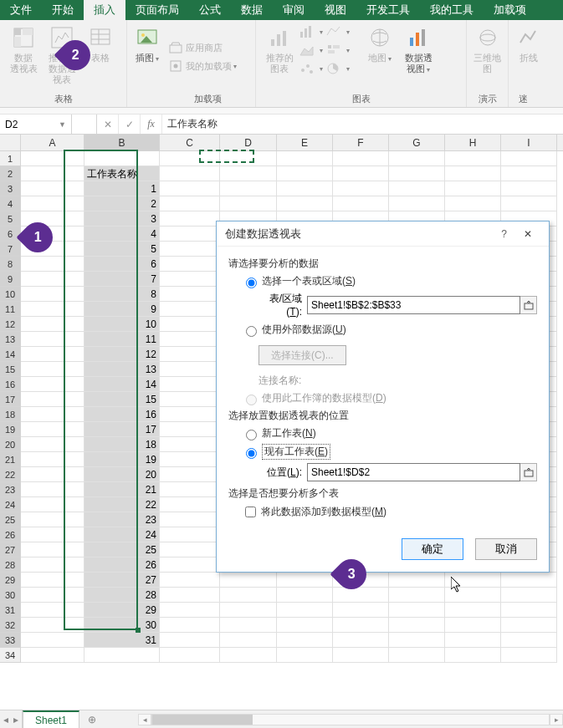 The image size is (563, 728). What do you see at coordinates (157, 10) in the screenshot?
I see `tab-layout: 页面布局` at bounding box center [157, 10].